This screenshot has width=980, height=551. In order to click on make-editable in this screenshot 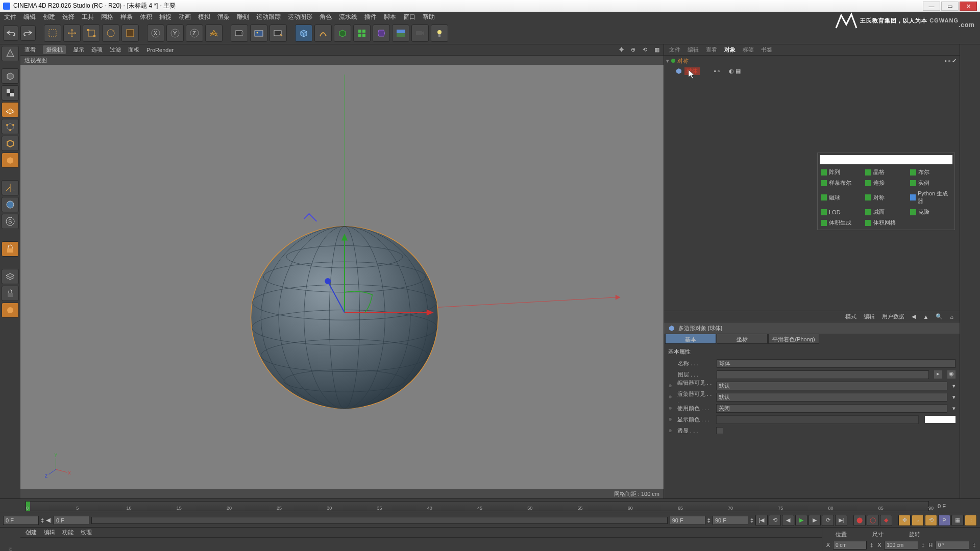, I will do `click(10, 54)`.